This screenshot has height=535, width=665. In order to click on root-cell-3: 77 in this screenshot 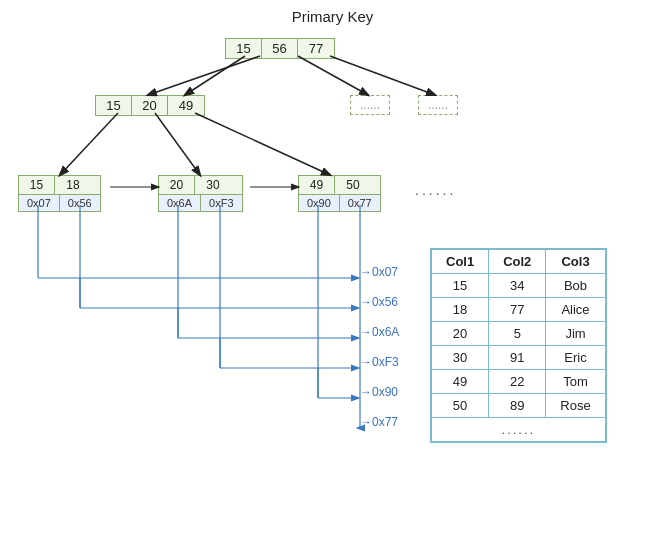, I will do `click(316, 48)`.